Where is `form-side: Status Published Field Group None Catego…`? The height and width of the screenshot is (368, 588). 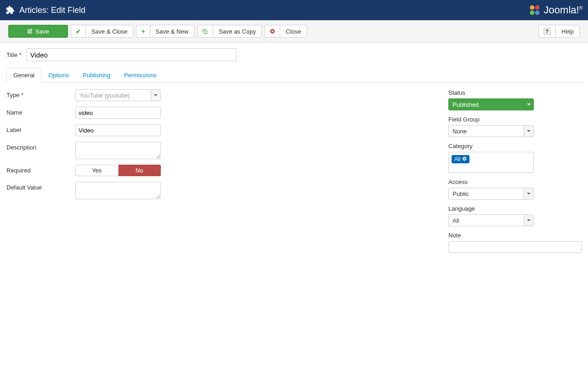 form-side: Status Published Field Group None Catego… is located at coordinates (515, 174).